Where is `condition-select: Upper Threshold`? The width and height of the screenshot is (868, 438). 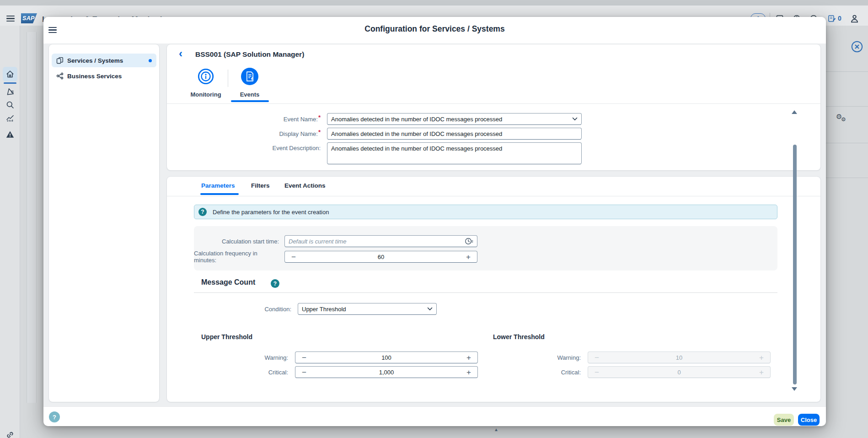
condition-select: Upper Threshold is located at coordinates (367, 309).